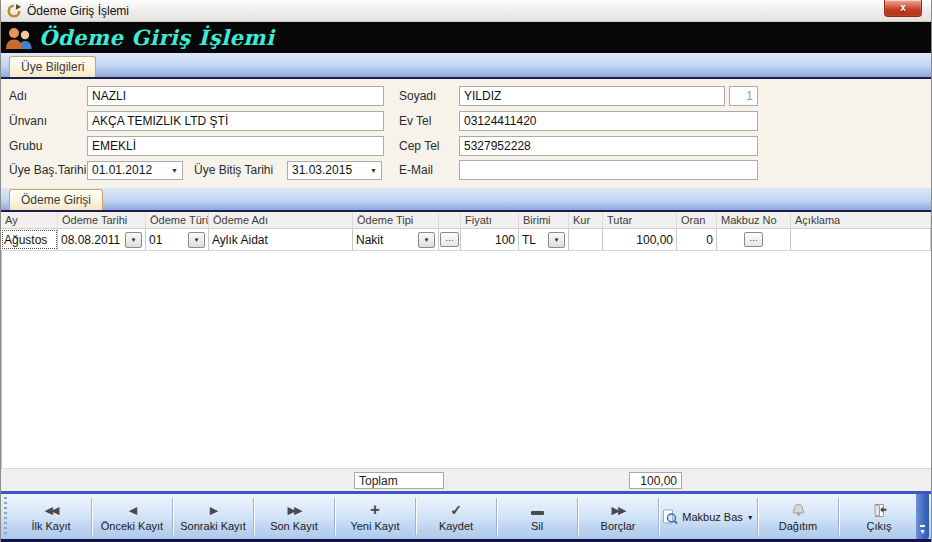 This screenshot has height=542, width=932. I want to click on soyadi-field, so click(592, 96).